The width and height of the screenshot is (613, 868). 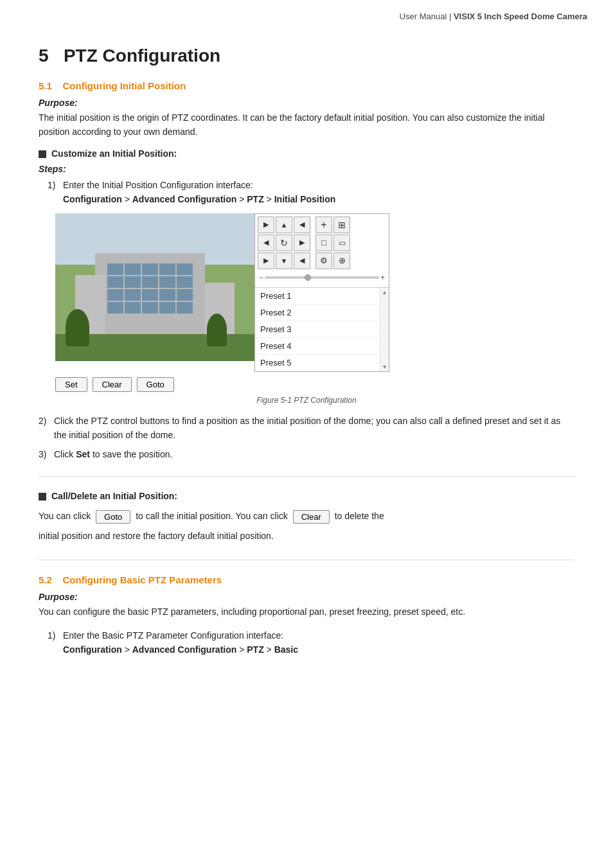 I want to click on goto-button-fig: Goto, so click(x=155, y=384).